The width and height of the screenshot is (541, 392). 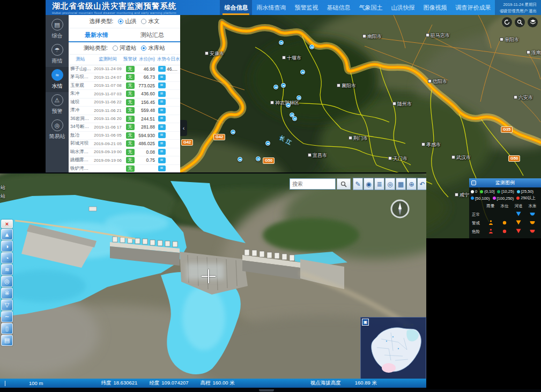 I want to click on taskbar-notch, so click(x=266, y=390).